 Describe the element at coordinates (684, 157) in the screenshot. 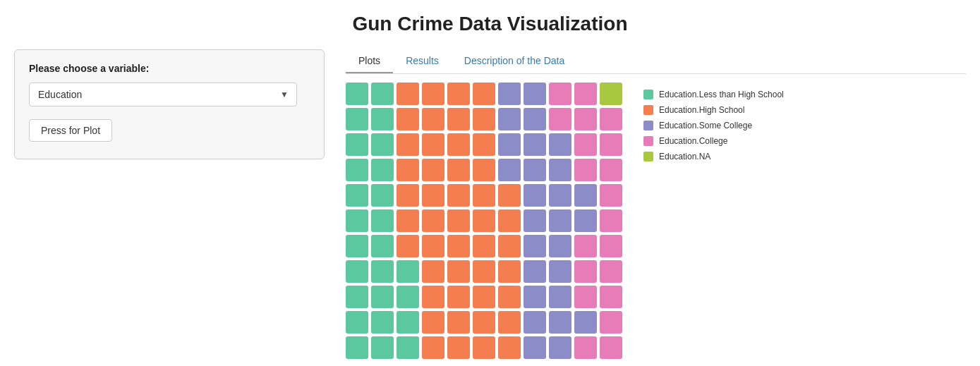

I see `legend-label: Education.NA` at that location.